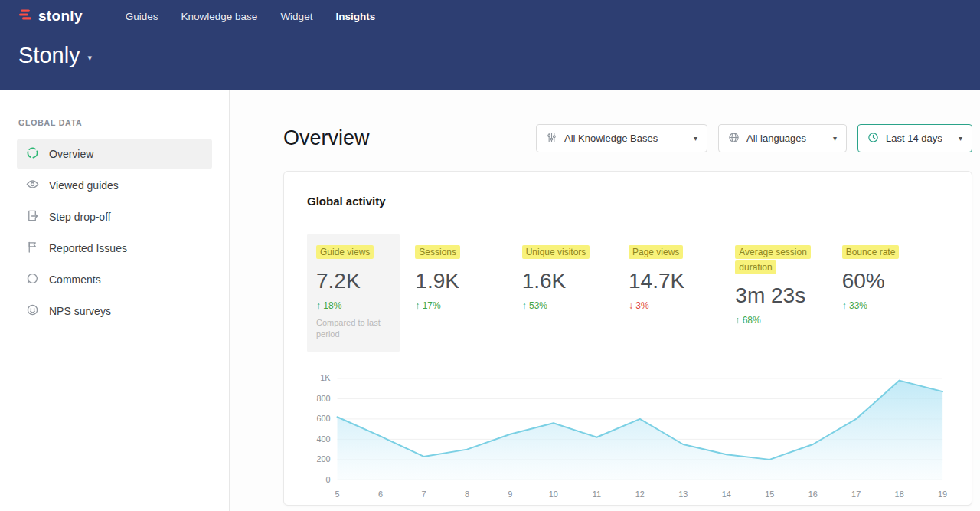 This screenshot has height=511, width=980. Describe the element at coordinates (914, 138) in the screenshot. I see `filter-label: Last 14 days` at that location.